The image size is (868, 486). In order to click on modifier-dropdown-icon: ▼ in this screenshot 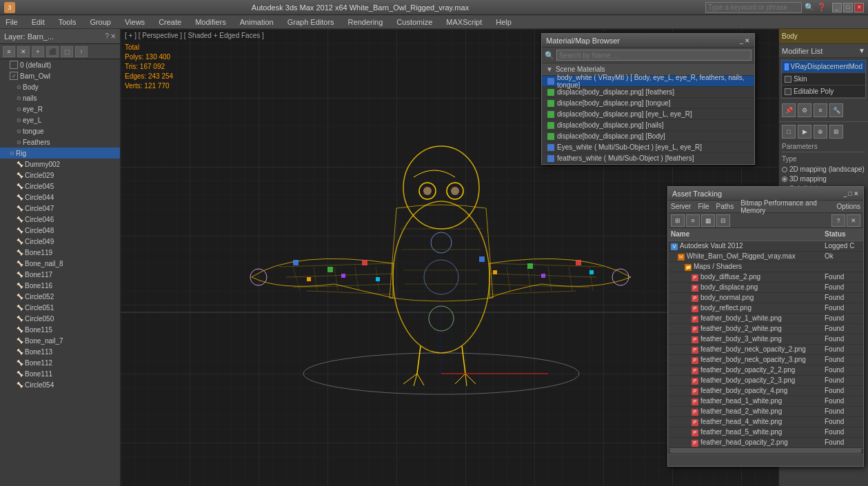, I will do `click(862, 51)`.